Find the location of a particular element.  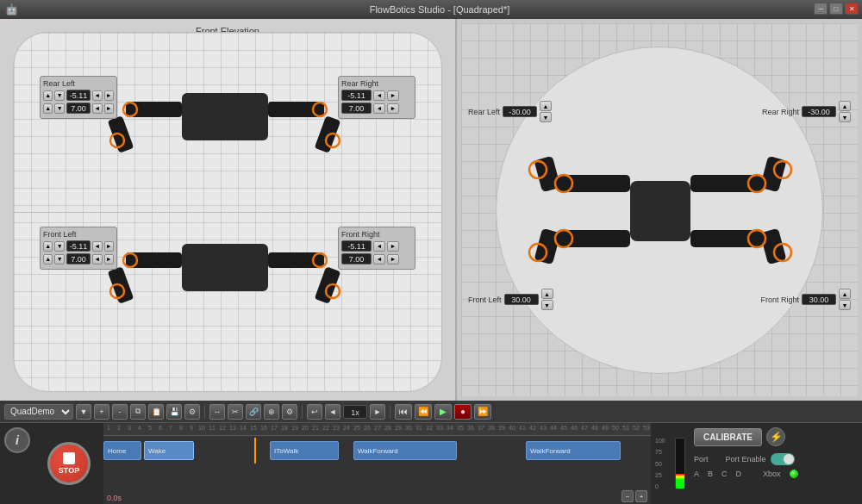

scroll-left-btn: − is located at coordinates (628, 496).